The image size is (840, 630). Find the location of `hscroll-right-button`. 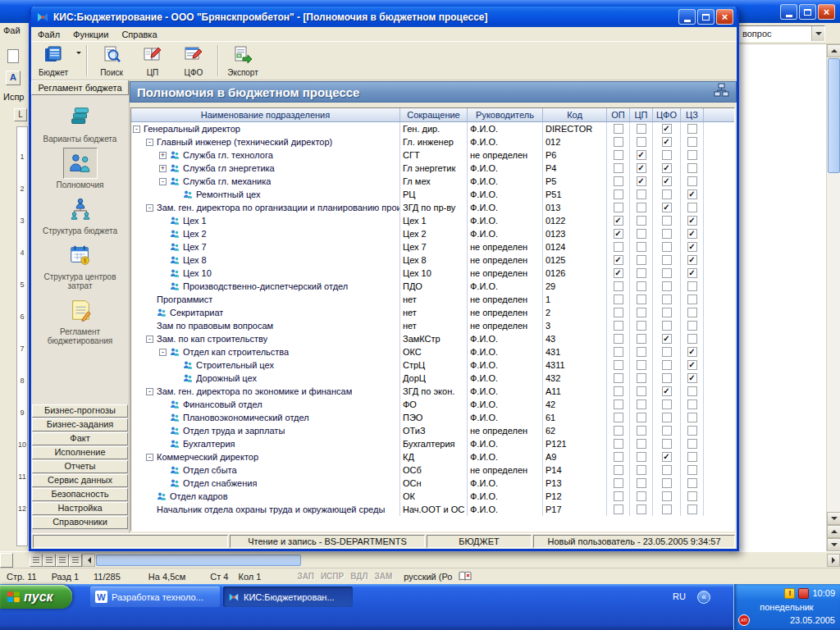

hscroll-right-button is located at coordinates (833, 560).